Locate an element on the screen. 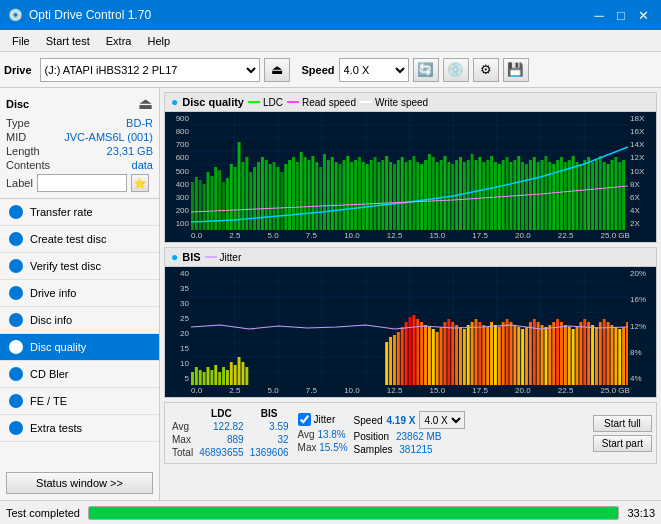  nav-cd-bler: CD Bler is located at coordinates (80, 374).